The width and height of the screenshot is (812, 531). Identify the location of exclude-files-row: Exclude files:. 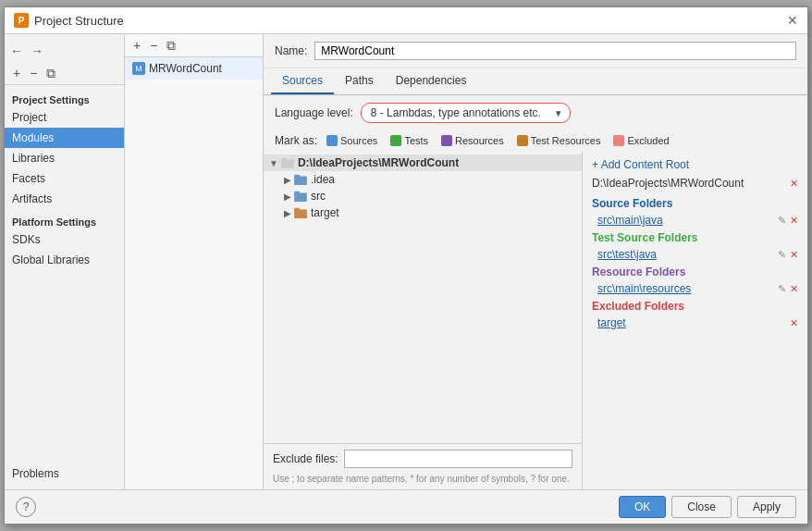
(423, 459).